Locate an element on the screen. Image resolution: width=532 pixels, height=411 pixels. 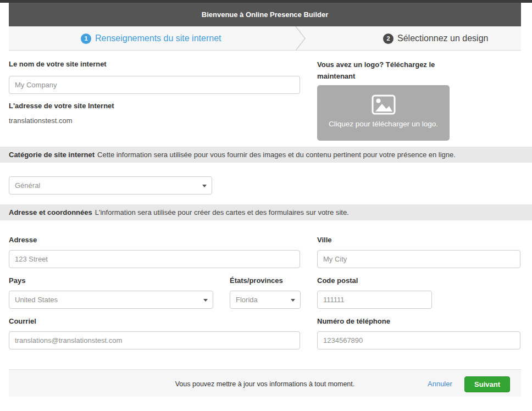
logo-upload-dropzone: Cliquez pour télécharger un logo. is located at coordinates (384, 113).